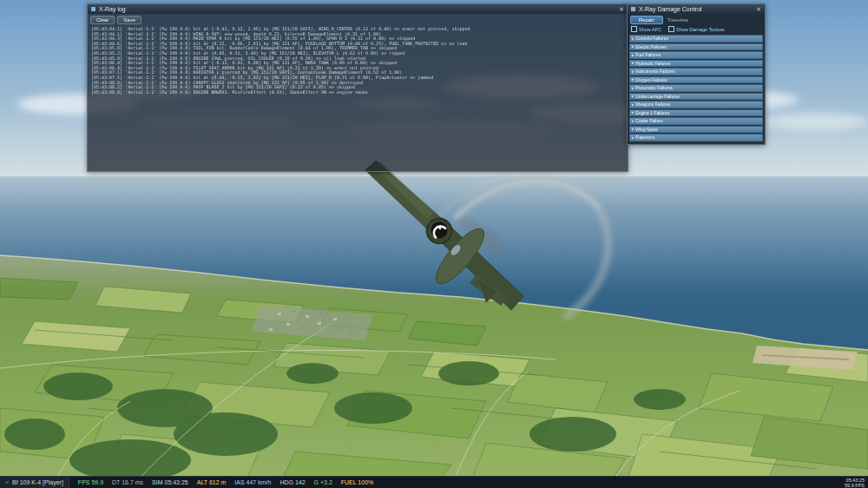 This screenshot has height=488, width=868. Describe the element at coordinates (700, 30) in the screenshot. I see `show-damage-texture-label: Show Damage Texture` at that location.